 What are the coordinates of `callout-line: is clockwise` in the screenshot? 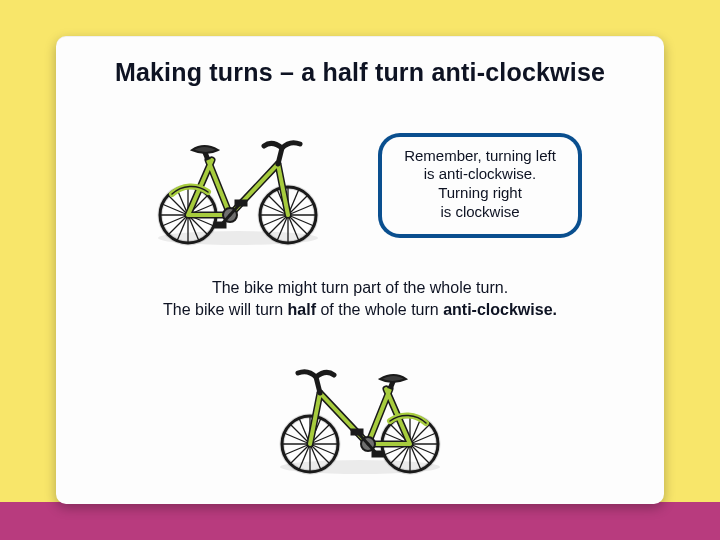 It's located at (480, 212).